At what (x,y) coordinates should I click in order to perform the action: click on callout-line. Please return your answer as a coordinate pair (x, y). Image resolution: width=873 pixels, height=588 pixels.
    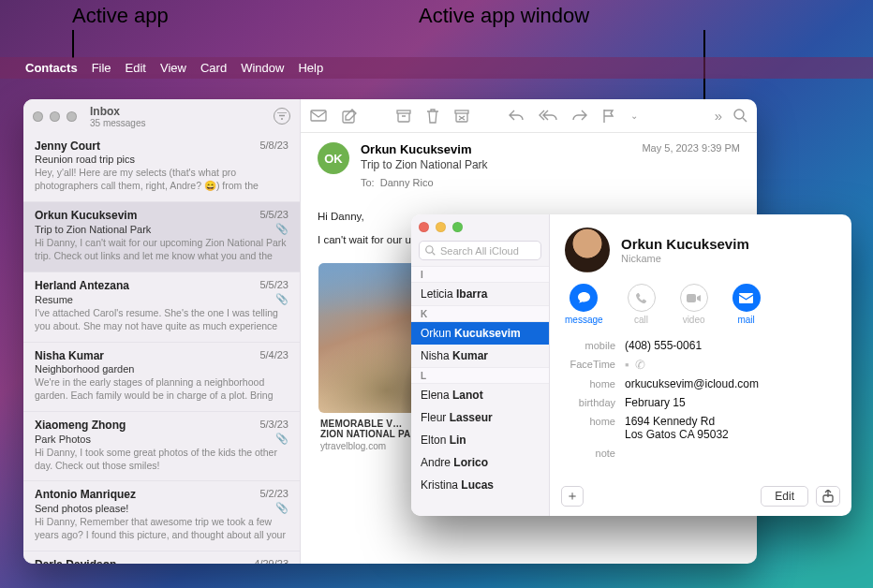
    Looking at the image, I should click on (73, 44).